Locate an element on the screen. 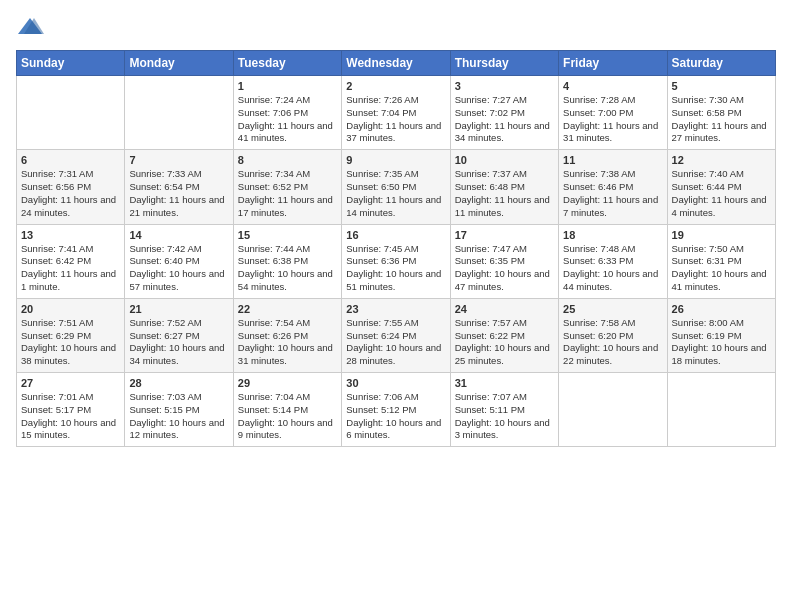 The image size is (792, 612). day-number: 26 is located at coordinates (722, 309).